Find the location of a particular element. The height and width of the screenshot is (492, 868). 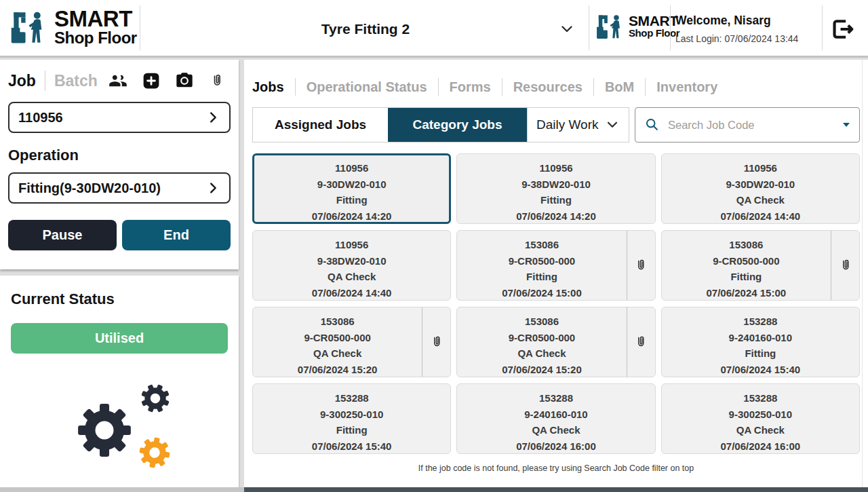

job-code-value: 110956 is located at coordinates (41, 118).